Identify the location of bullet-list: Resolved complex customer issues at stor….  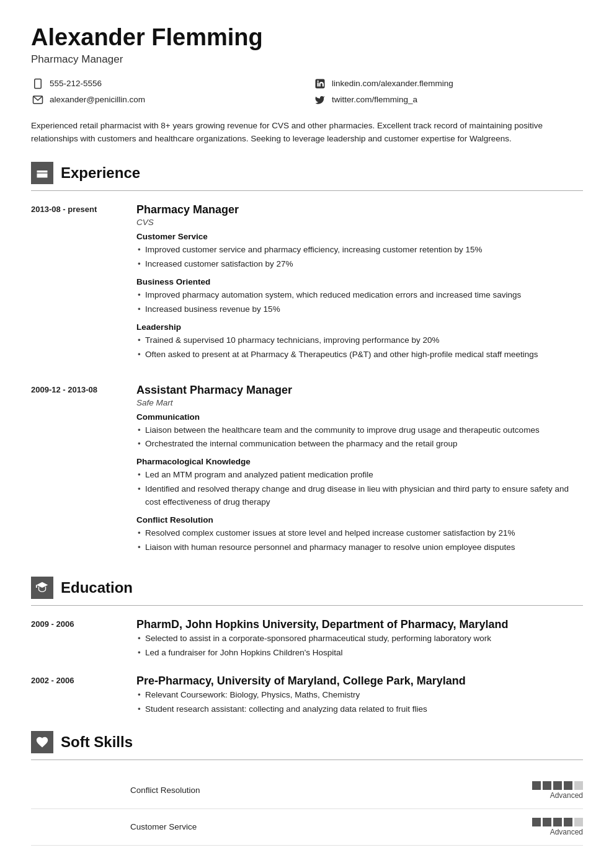
(360, 541).